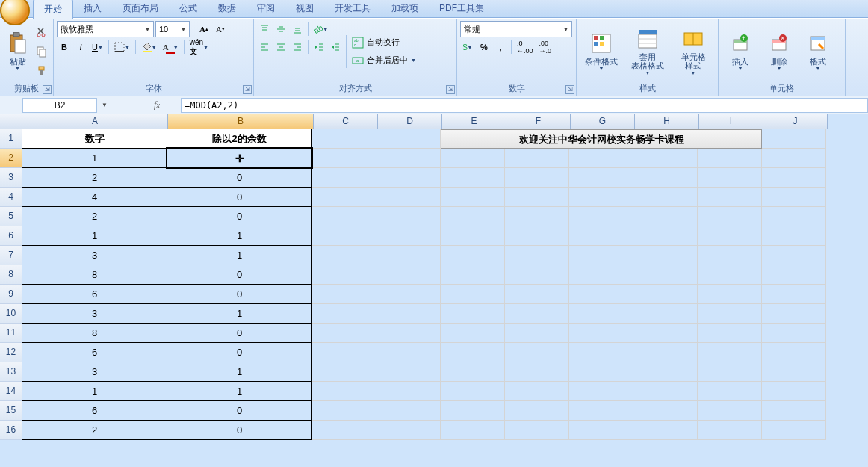 The height and width of the screenshot is (467, 868). I want to click on cell-C1, so click(344, 139).